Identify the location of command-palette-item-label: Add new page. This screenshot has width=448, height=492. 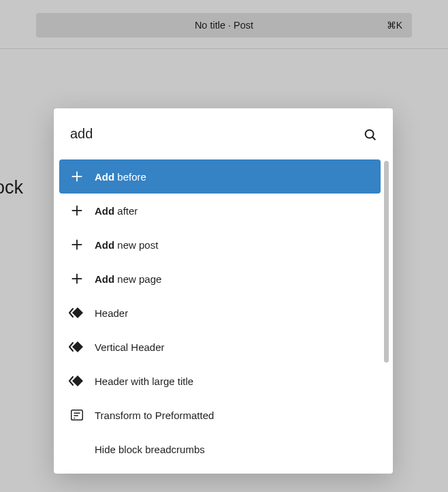
(128, 279).